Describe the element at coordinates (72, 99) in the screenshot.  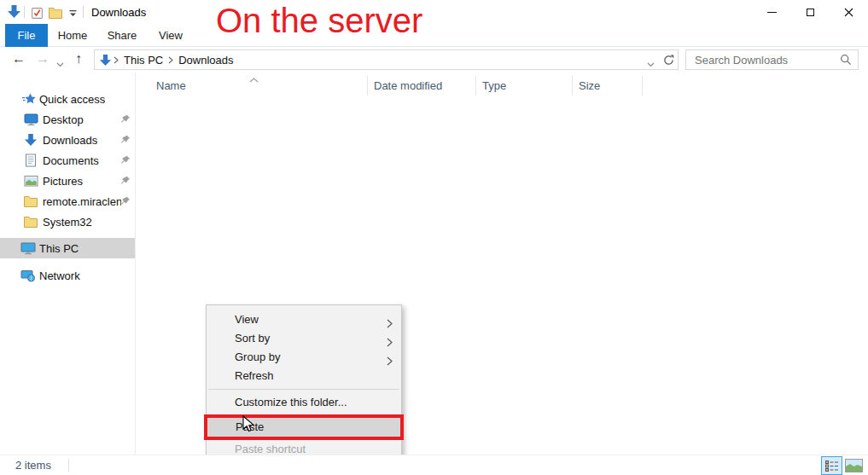
I see `sidebar-item-label: Quick access` at that location.